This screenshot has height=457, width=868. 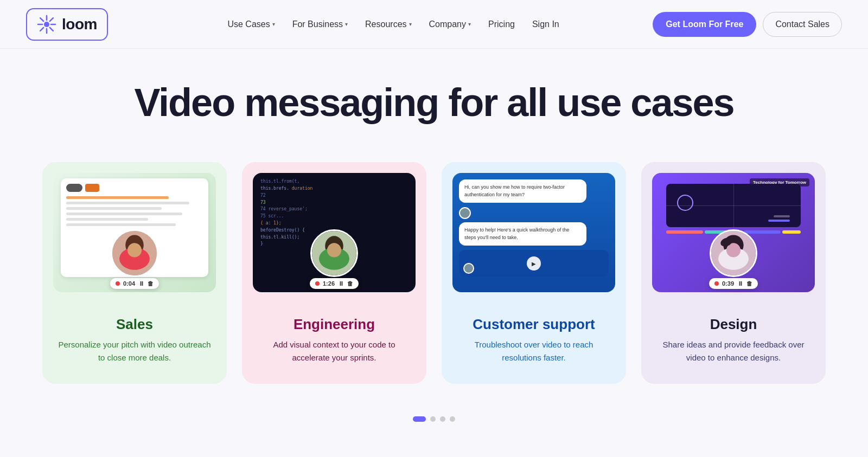 I want to click on nav-item-for-business: For Business ▾, so click(x=320, y=24).